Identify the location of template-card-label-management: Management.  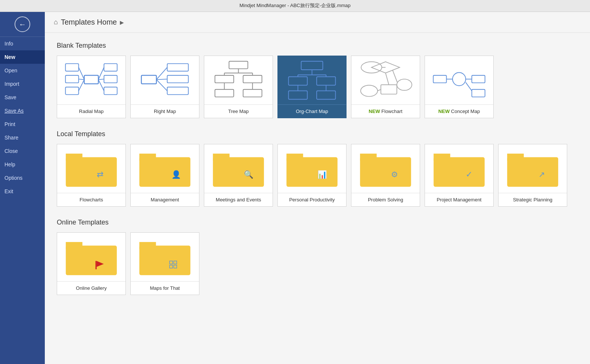
(165, 200).